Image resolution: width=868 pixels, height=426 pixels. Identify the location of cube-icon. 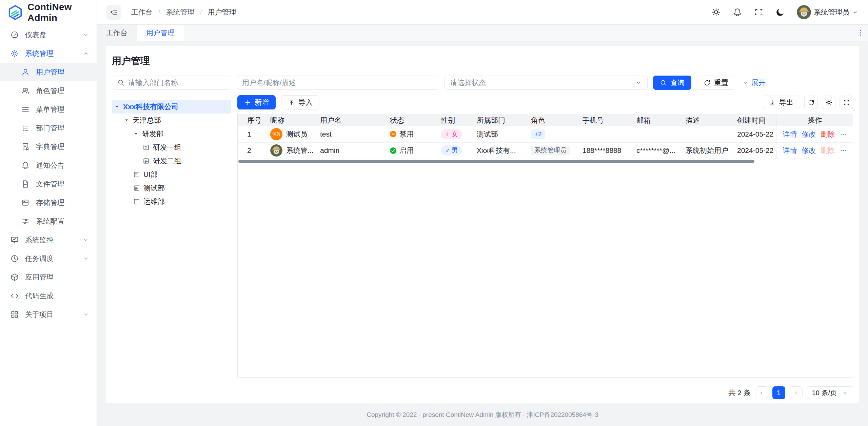
(15, 277).